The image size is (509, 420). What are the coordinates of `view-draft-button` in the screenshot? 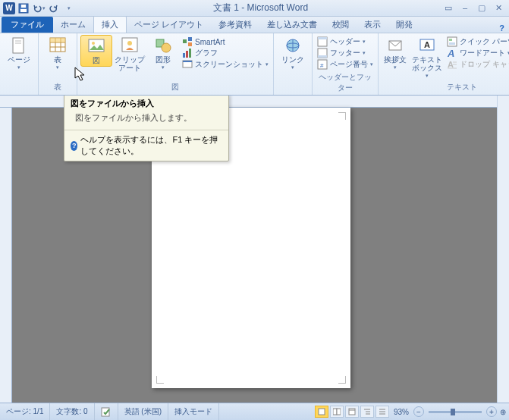 It's located at (382, 412).